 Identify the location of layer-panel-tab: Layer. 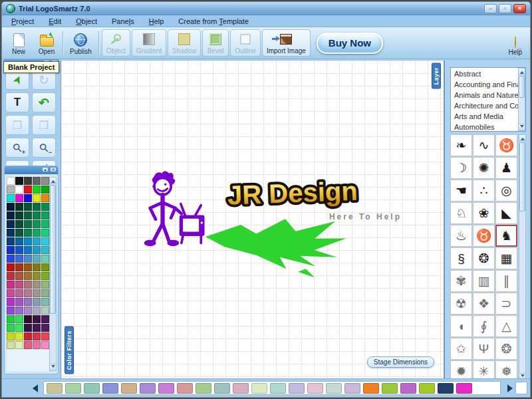
(436, 76).